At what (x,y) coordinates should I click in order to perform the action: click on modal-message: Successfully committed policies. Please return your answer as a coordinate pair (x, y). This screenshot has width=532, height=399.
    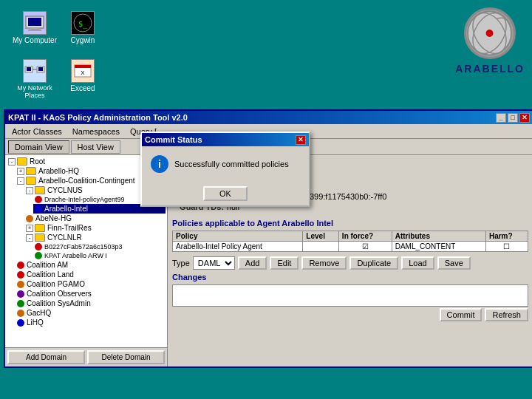
    Looking at the image, I should click on (232, 164).